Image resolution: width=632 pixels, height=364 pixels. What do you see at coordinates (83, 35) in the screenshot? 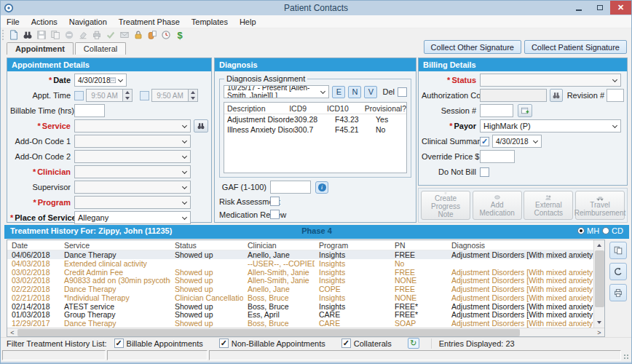
I see `erase-icon` at bounding box center [83, 35].